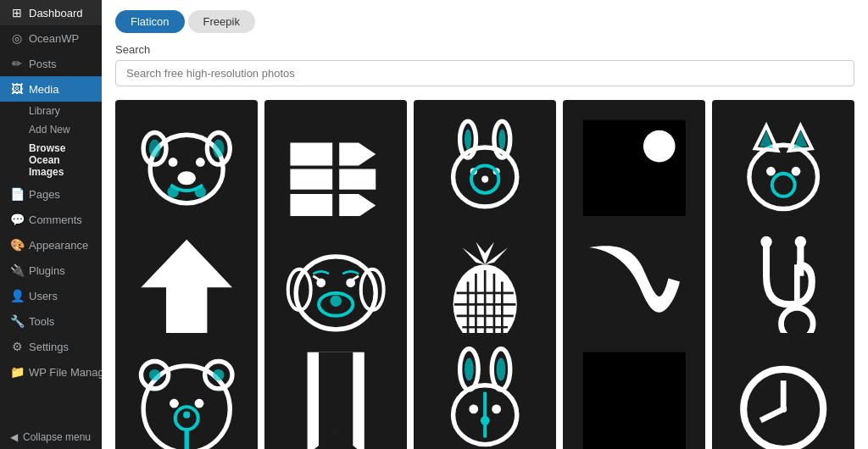 This screenshot has width=868, height=449. What do you see at coordinates (634, 391) in the screenshot?
I see `grid-item-black-rect` at bounding box center [634, 391].